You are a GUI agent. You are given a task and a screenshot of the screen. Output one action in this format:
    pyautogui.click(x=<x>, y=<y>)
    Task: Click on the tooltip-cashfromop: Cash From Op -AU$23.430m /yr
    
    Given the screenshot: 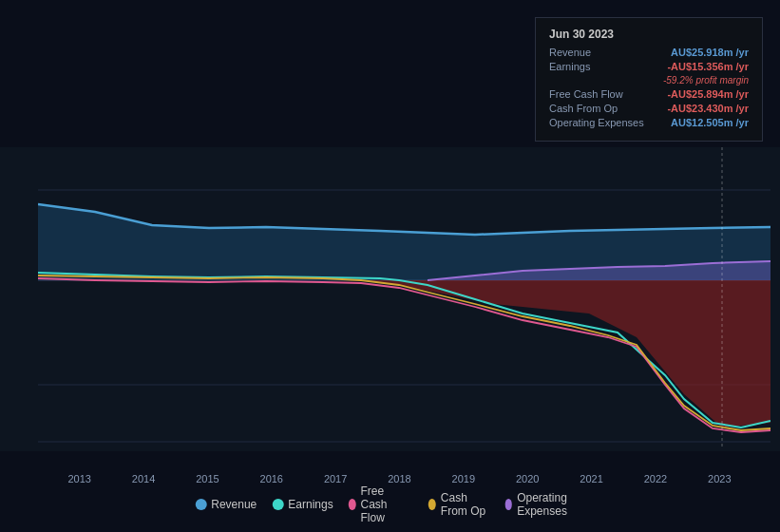 What is the action you would take?
    pyautogui.click(x=649, y=108)
    